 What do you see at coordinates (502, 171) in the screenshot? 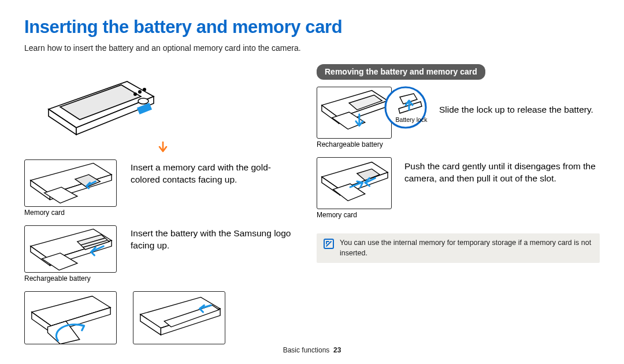
I see `remove-memory-text: Push the card gently until it disengages…` at bounding box center [502, 171].